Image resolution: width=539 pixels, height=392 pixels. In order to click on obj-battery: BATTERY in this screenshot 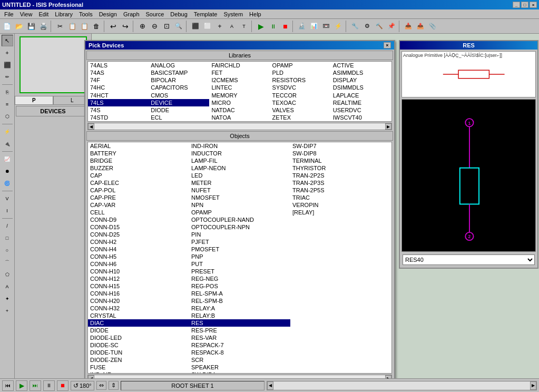, I will do `click(139, 153)`.